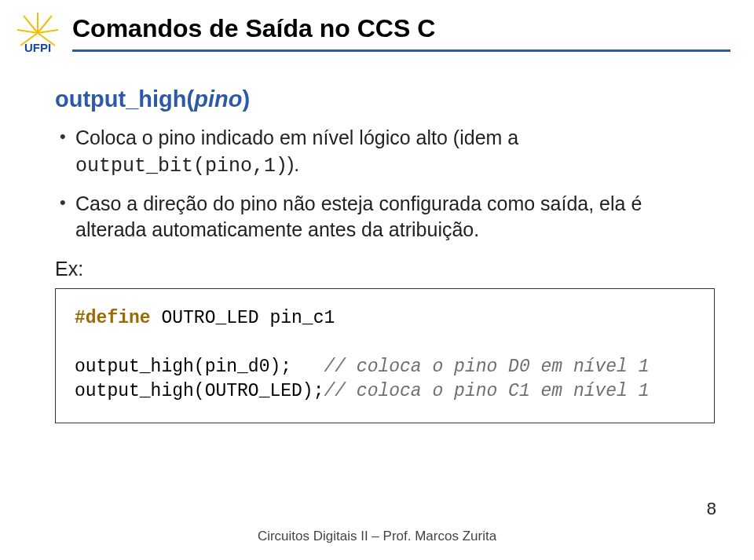  Describe the element at coordinates (124, 99) in the screenshot. I see `section-title-func: output_high(` at that location.